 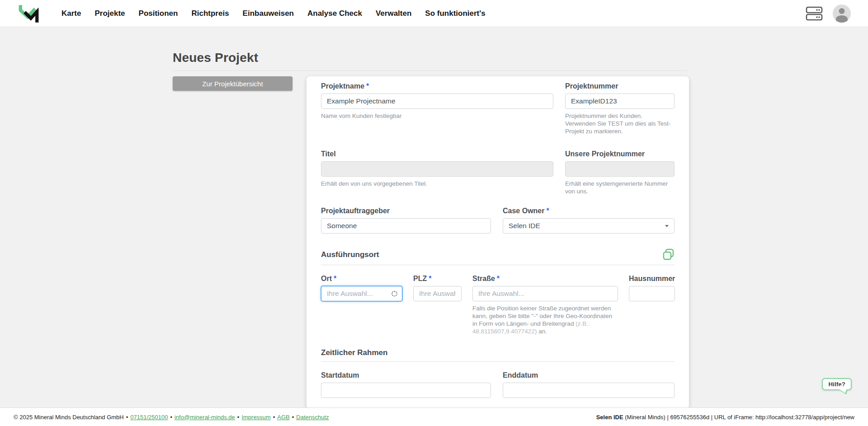 What do you see at coordinates (652, 279) in the screenshot?
I see `hausnummer-label: Hausnummer` at bounding box center [652, 279].